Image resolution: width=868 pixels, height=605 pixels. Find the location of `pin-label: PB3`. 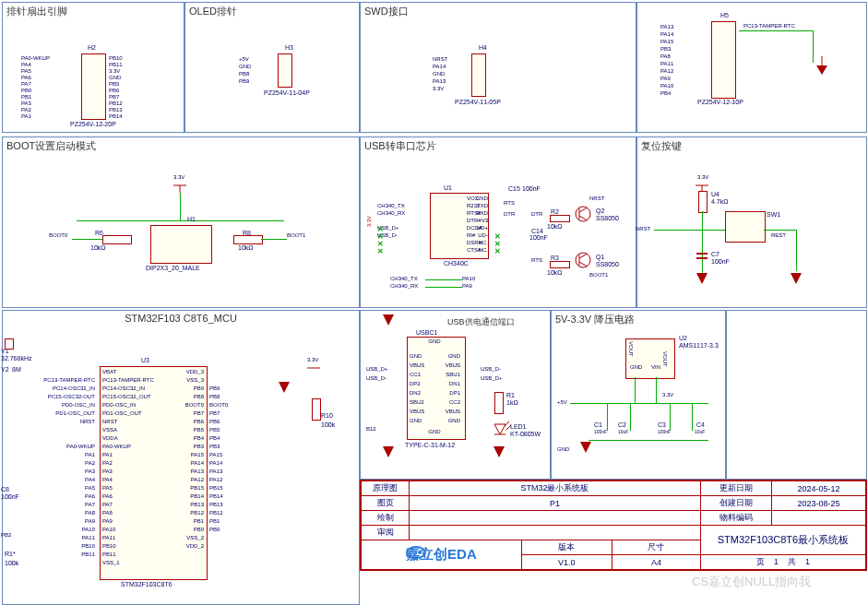

pin-label: PB3 is located at coordinates (185, 446).